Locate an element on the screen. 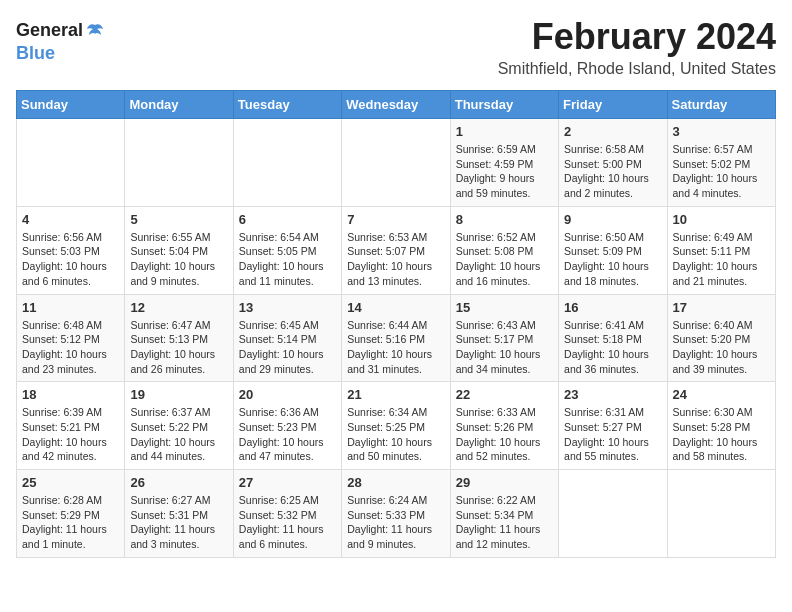 The height and width of the screenshot is (612, 792). calendar-cell: 7Sunrise: 6:53 AM Sunset: 5:07 PM Daylig… is located at coordinates (396, 250).